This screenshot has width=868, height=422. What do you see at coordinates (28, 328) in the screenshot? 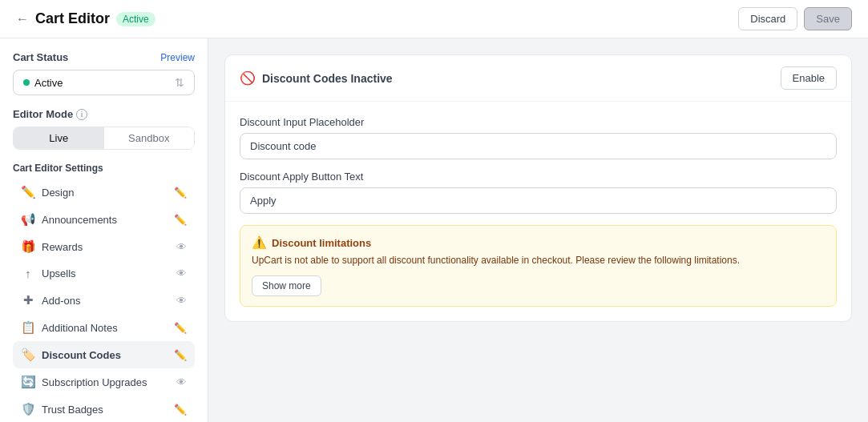
I see `additional-notes-icon: 📋` at bounding box center [28, 328].